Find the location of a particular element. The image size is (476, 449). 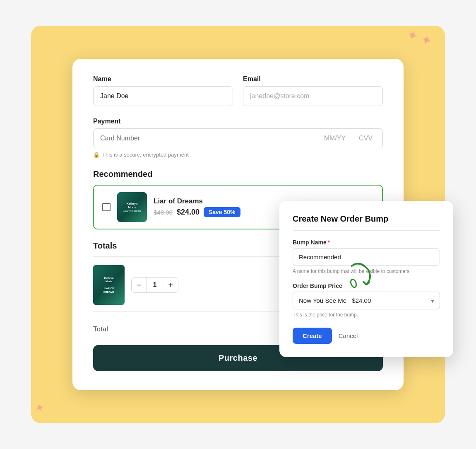

total-book-thumbnail: KathrynMorisLIAR OFDREAMS is located at coordinates (109, 285).